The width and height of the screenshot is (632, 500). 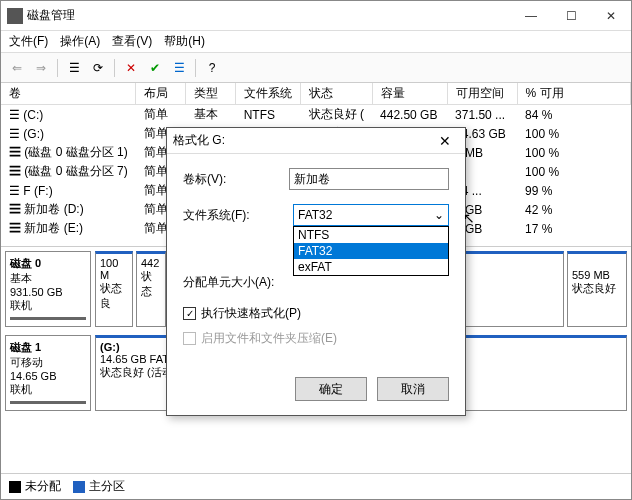 I want to click on filesystem-dropdown: NTFS FAT32 exFAT, so click(x=371, y=251).